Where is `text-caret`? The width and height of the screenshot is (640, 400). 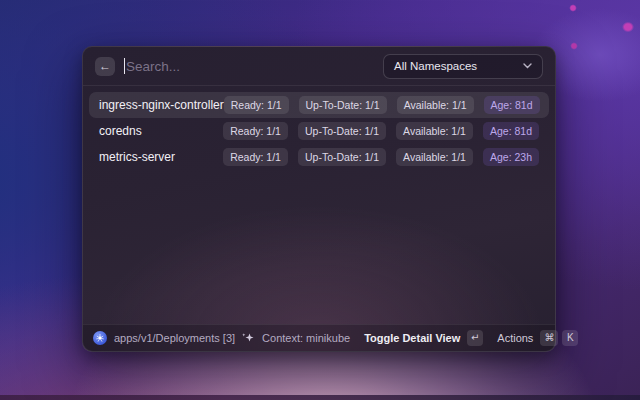 text-caret is located at coordinates (124, 66).